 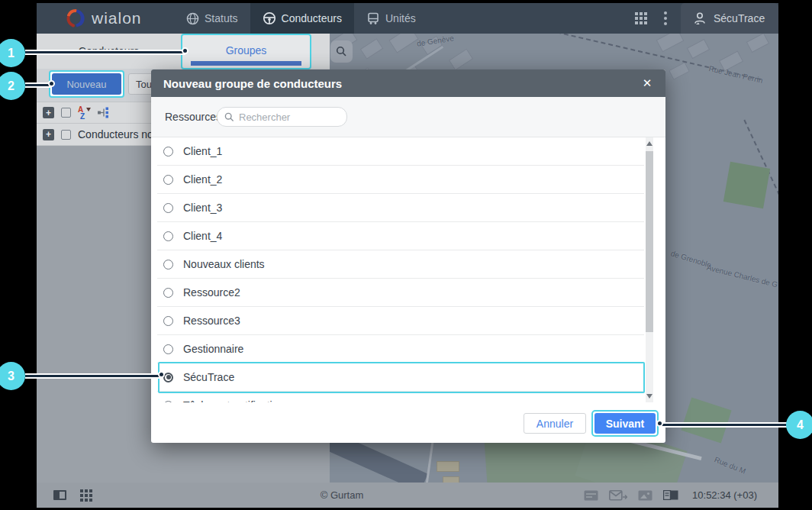 I want to click on resource-option: Client_4, so click(x=401, y=237).